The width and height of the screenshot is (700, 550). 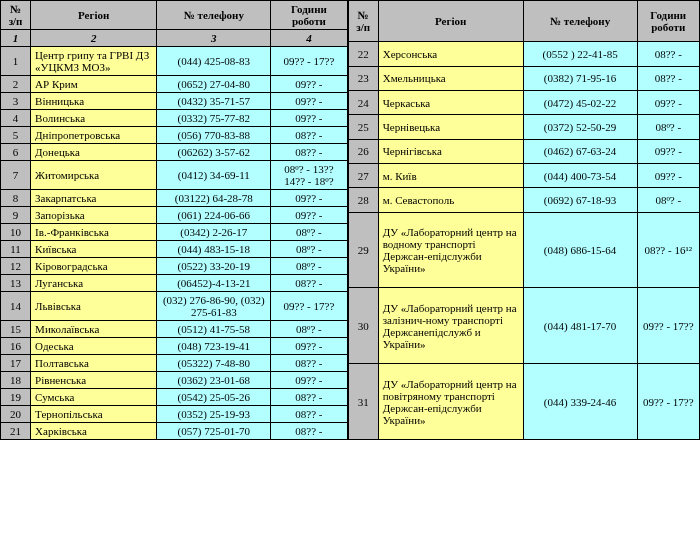 What do you see at coordinates (94, 346) in the screenshot?
I see `row-region: Одеська` at bounding box center [94, 346].